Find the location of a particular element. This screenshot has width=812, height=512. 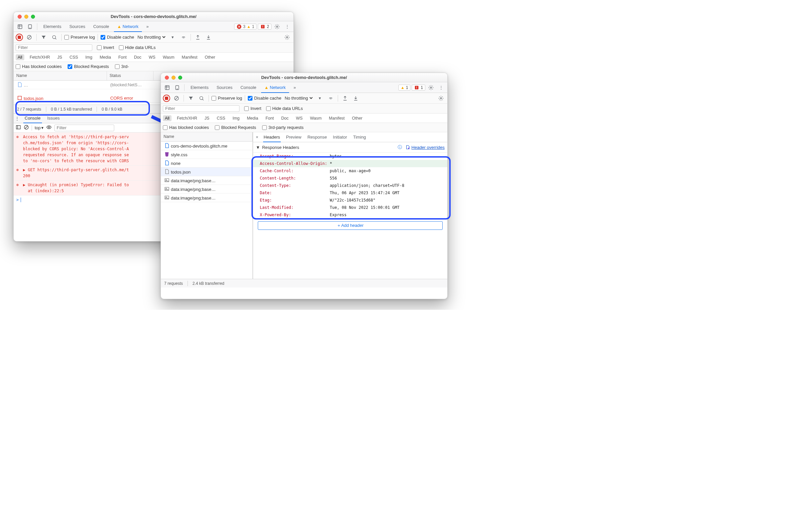

col-status: Status is located at coordinates (130, 76).